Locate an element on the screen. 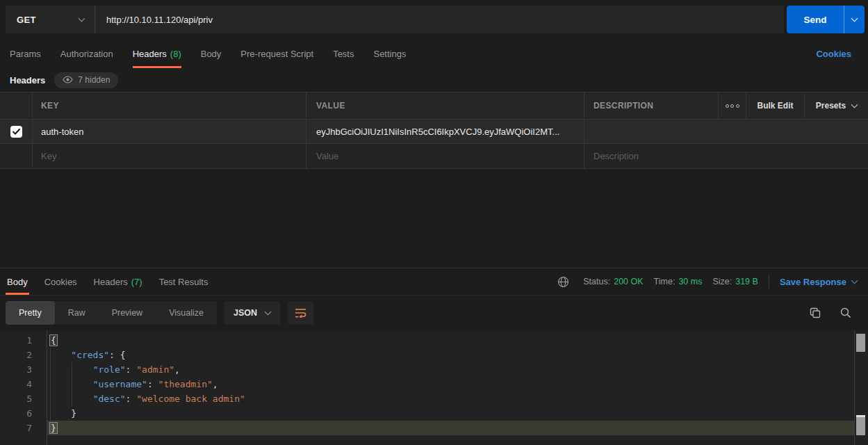 This screenshot has height=445, width=868. status-indicator: Status: 200 OK is located at coordinates (613, 282).